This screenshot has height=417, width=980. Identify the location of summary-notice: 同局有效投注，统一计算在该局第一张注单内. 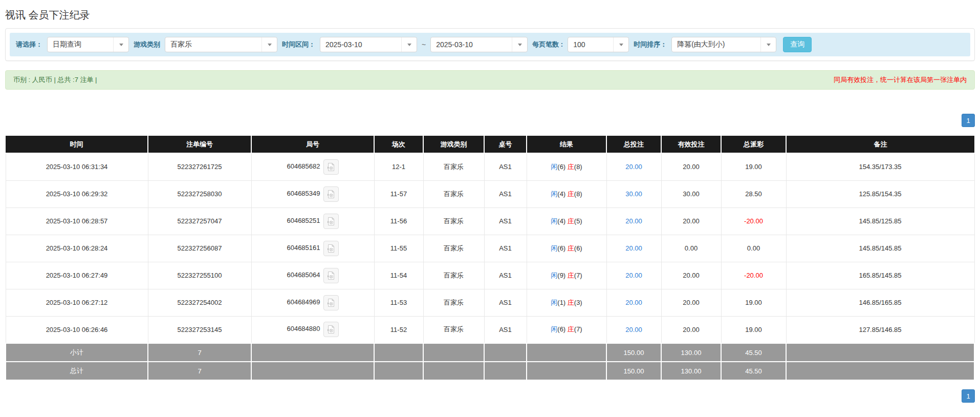
(900, 80).